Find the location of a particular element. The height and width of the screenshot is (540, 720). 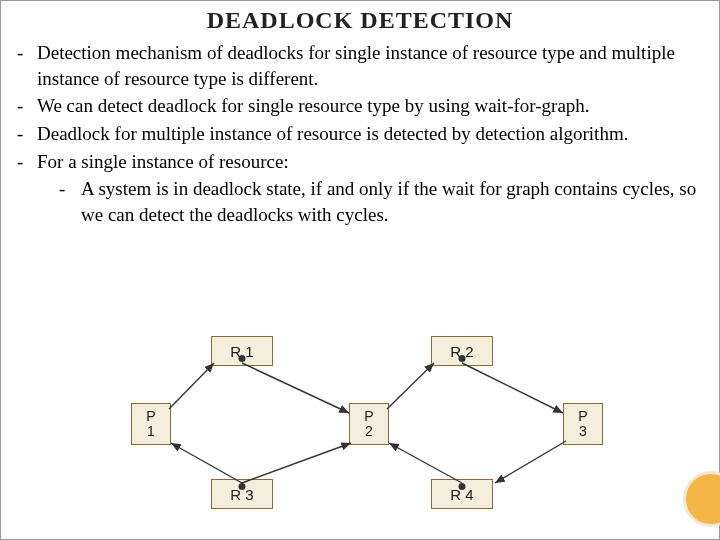

bullet-text: A system is in deadlock state, if and on… is located at coordinates (393, 202).